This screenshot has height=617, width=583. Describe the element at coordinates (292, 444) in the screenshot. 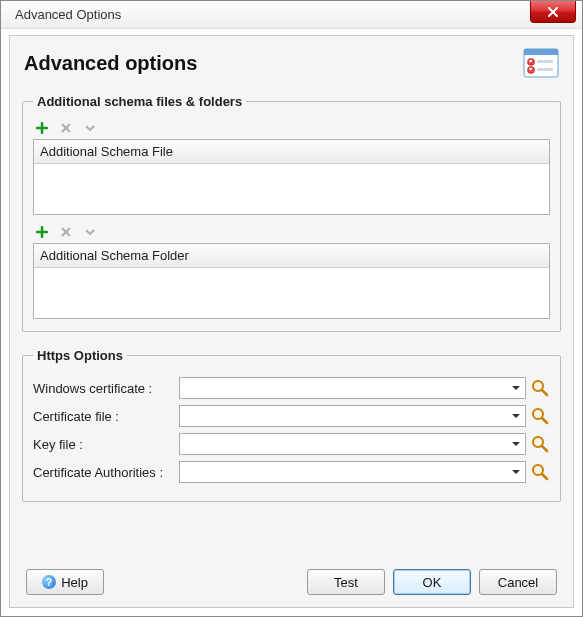

I see `row-key-file: Key file :` at that location.